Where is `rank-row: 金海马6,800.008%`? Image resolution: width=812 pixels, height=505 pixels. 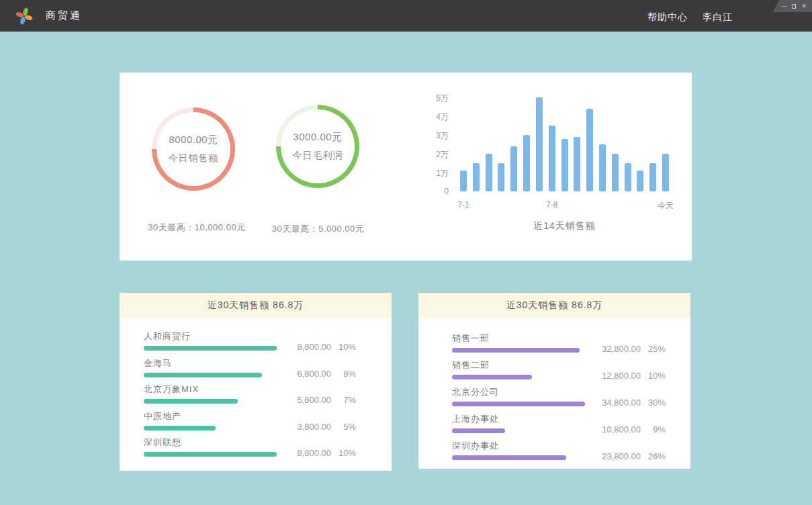 rank-row: 金海马6,800.008% is located at coordinates (250, 371).